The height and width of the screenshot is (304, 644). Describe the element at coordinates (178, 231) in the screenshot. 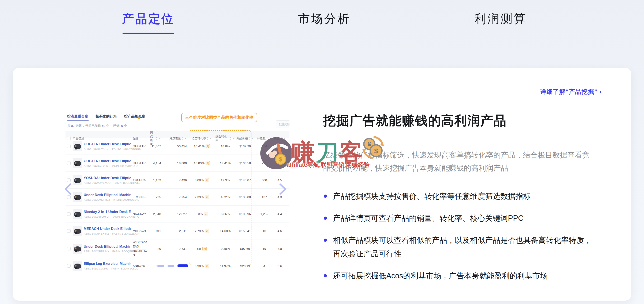

I see `table-row: MERACH Under Desk Elliptical Machine ...…` at that location.